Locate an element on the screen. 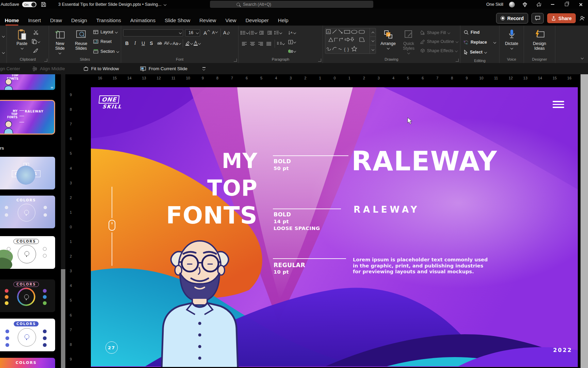 This screenshot has height=368, width=588. character-spacing-button: AV is located at coordinates (168, 43).